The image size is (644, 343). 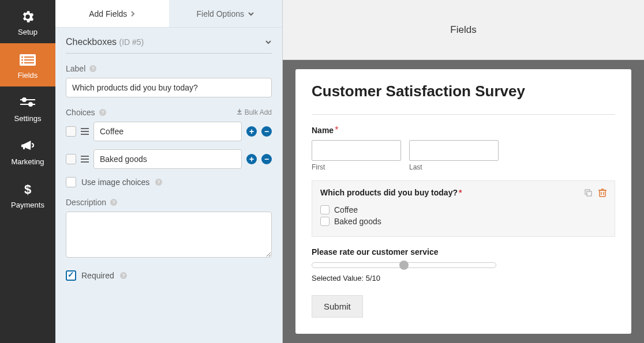 What do you see at coordinates (404, 265) in the screenshot?
I see `slider-thumb` at bounding box center [404, 265].